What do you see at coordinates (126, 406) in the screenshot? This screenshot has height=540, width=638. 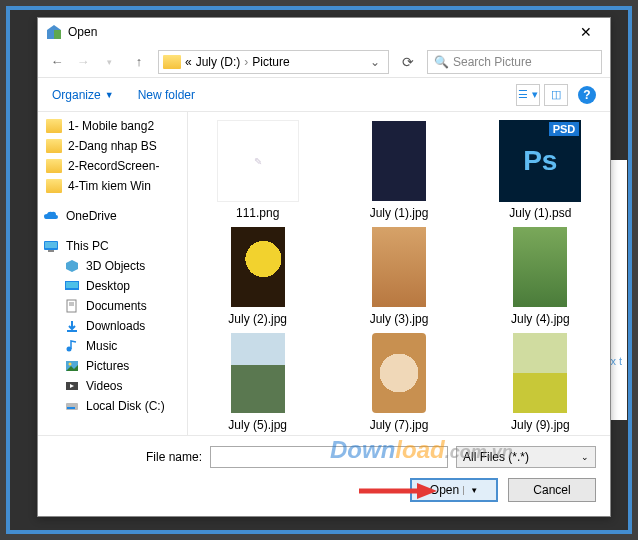 I see `sidebar-item-label: Local Disk (C:)` at bounding box center [126, 406].